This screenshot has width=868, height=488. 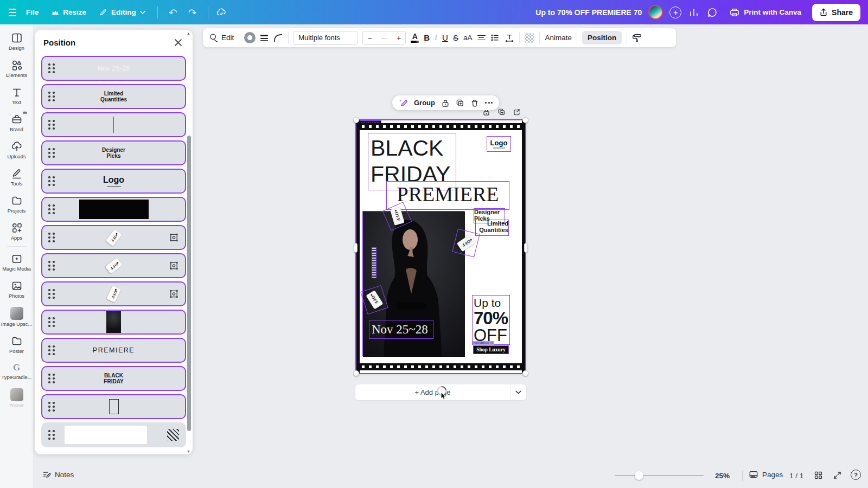 What do you see at coordinates (501, 112) in the screenshot?
I see `duplicate-icon` at bounding box center [501, 112].